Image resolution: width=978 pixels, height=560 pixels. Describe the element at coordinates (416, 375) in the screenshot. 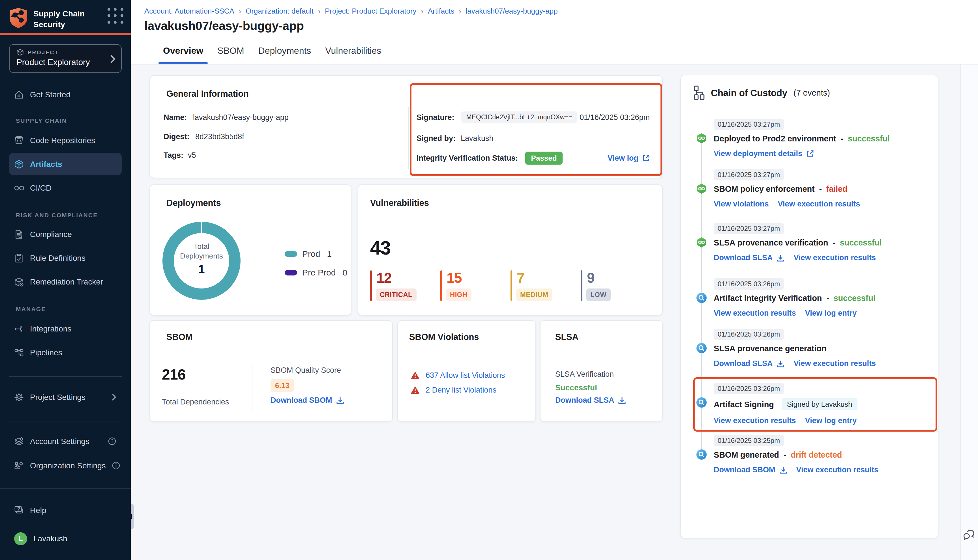

I see `warning-icon` at that location.